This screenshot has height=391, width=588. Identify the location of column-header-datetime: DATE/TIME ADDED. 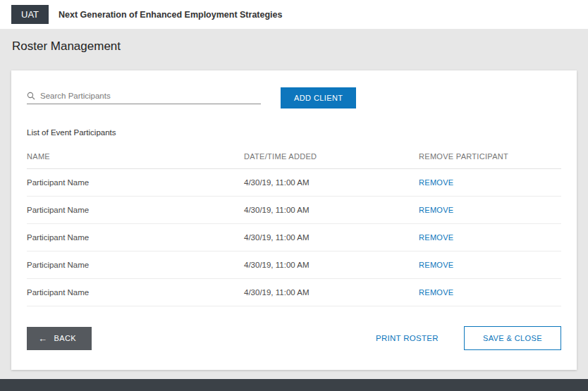
(331, 156).